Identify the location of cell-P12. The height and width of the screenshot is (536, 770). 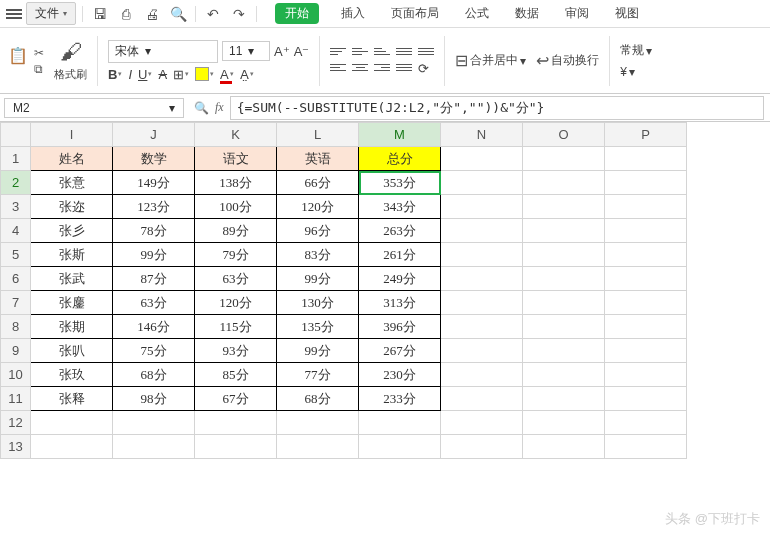
(646, 423).